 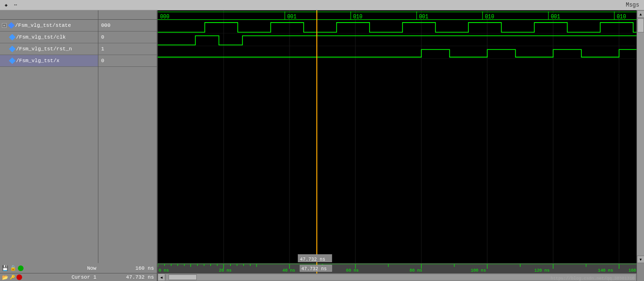 I want to click on svg-text: 60 ns, so click(x=352, y=271).